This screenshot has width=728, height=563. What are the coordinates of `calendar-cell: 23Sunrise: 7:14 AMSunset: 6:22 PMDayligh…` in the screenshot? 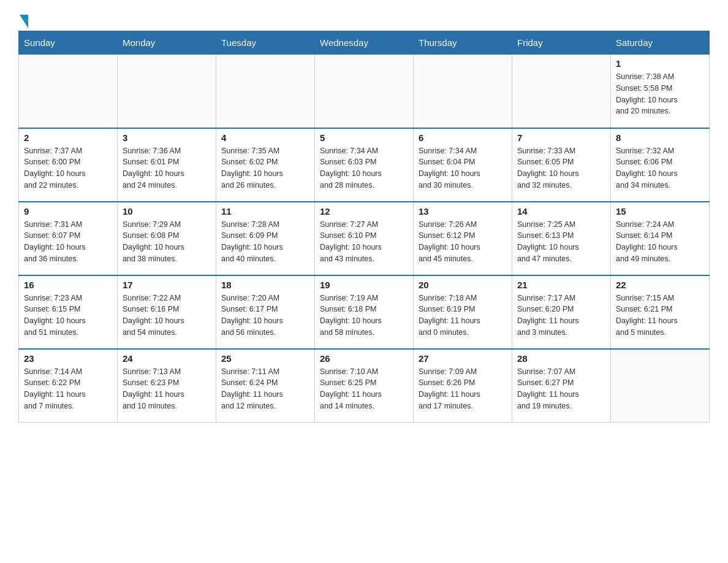 It's located at (69, 386).